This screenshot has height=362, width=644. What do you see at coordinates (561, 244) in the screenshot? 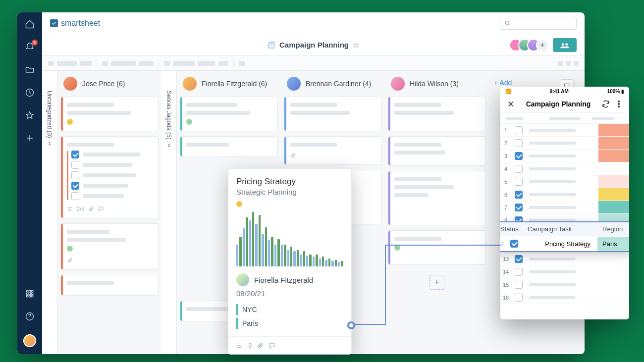
I see `task-name: Pricing Strategy` at bounding box center [561, 244].